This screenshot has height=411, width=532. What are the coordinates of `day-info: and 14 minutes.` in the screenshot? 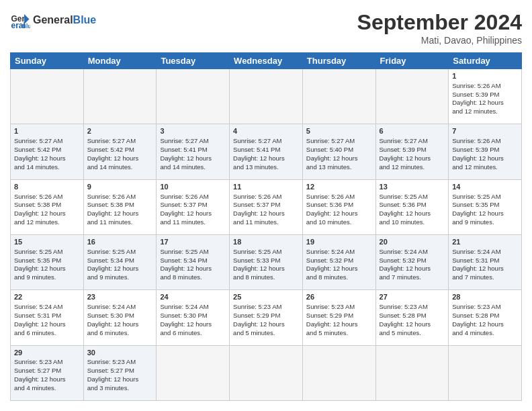 It's located at (193, 168).